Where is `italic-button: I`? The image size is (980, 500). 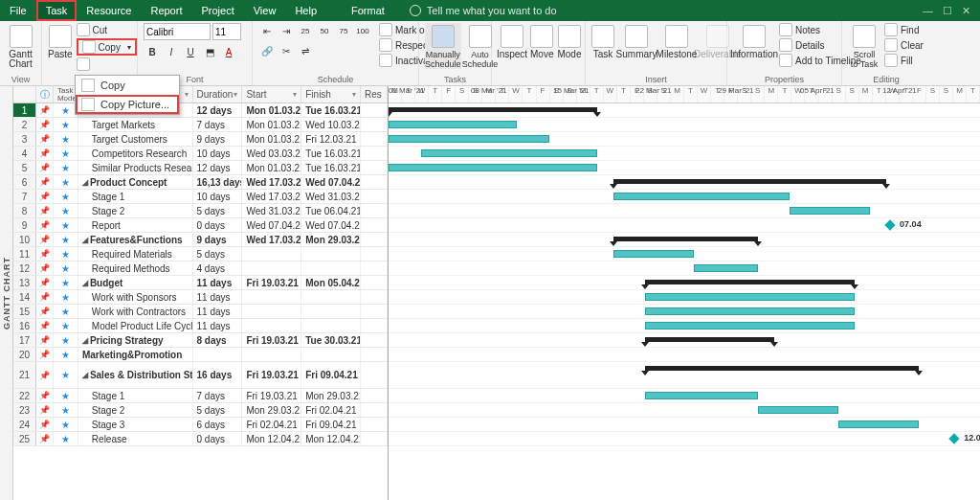 italic-button: I is located at coordinates (171, 53).